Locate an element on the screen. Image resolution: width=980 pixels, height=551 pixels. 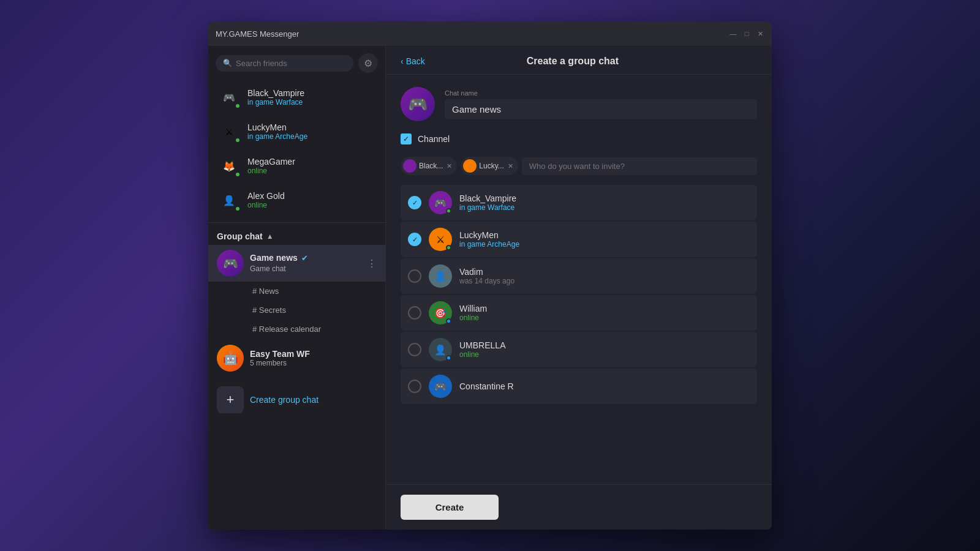
invite-tag-lm-tag: Lucky... ✕ is located at coordinates (489, 166).